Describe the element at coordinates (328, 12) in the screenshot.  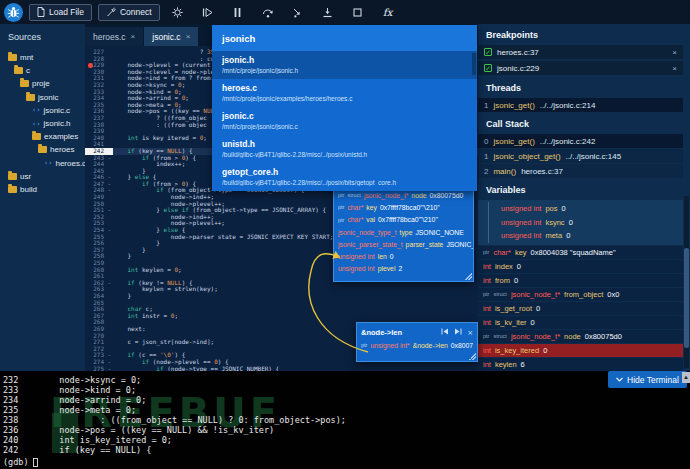
I see `step-out-button` at that location.